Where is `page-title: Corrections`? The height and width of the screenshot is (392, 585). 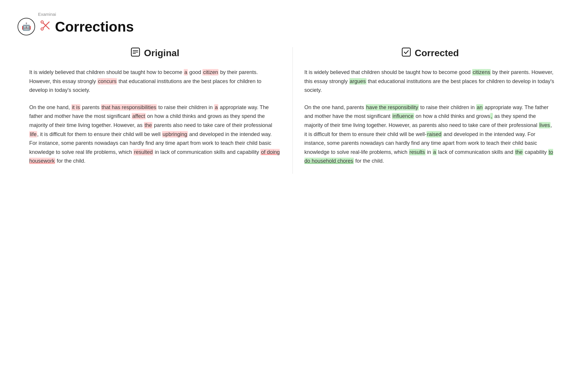 page-title: Corrections is located at coordinates (94, 27).